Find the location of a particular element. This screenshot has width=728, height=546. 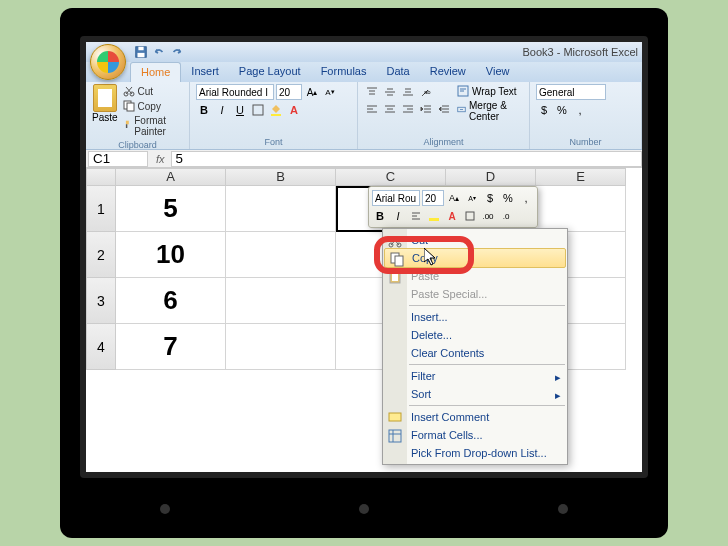

mini-percent-icon: % is located at coordinates (508, 198).